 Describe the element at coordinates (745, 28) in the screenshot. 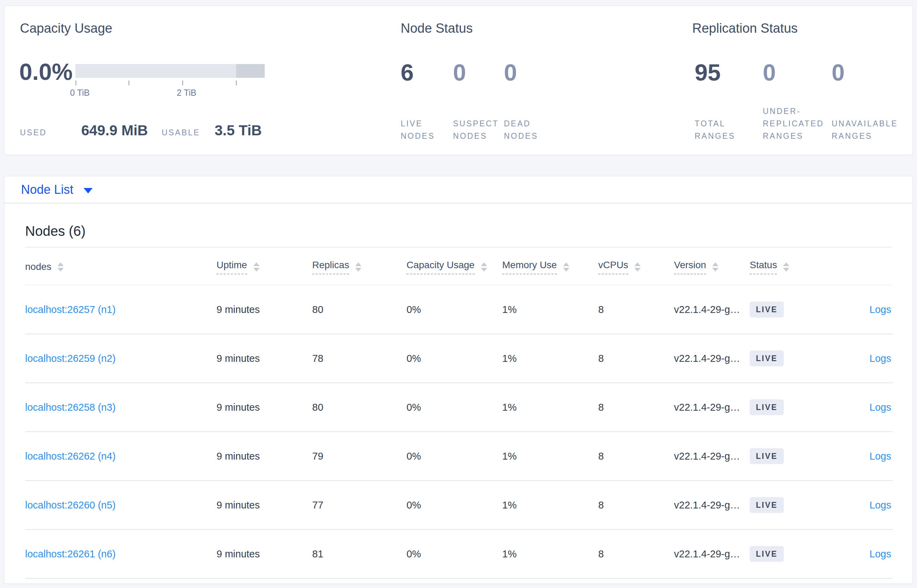

I see `replication-status-title: Replication Status` at that location.